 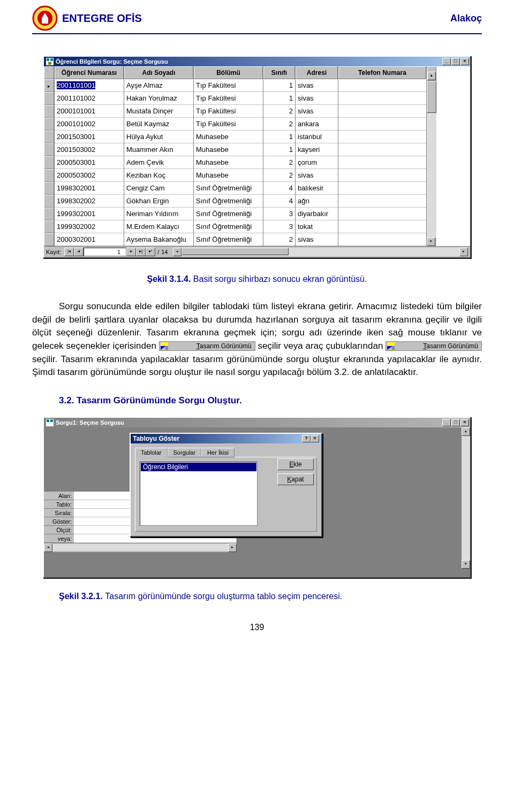 I want to click on table-cell: 4, so click(x=279, y=201).